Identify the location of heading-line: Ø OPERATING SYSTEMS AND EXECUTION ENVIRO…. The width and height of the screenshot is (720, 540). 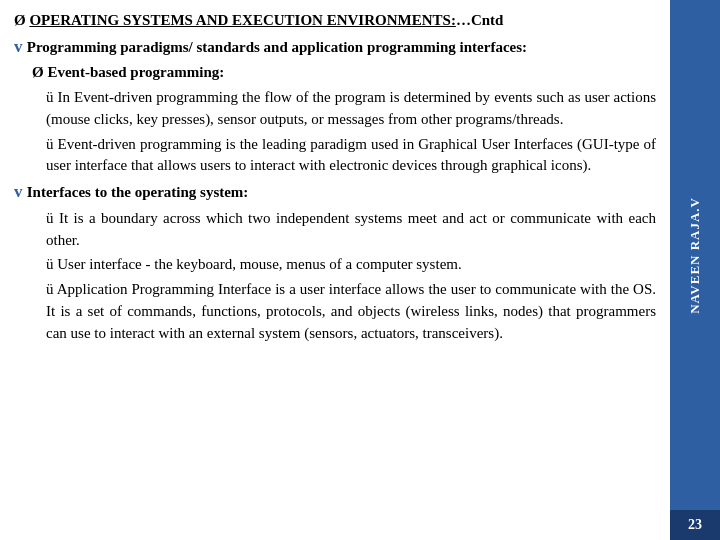
(335, 21).